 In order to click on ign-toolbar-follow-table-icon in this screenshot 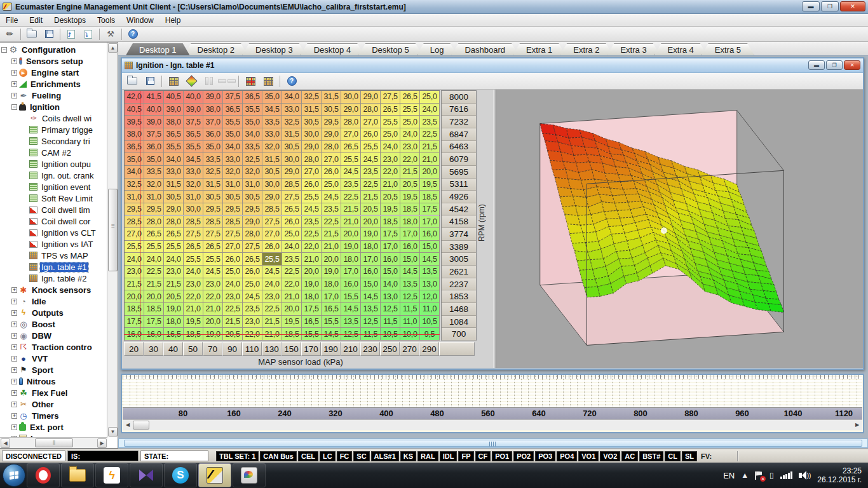, I will do `click(250, 81)`.